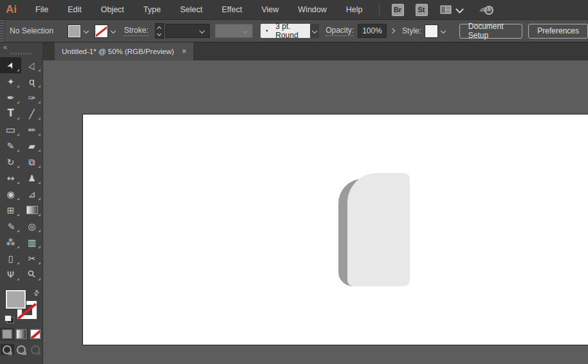  I want to click on hand-tool: Ψ, so click(10, 274).